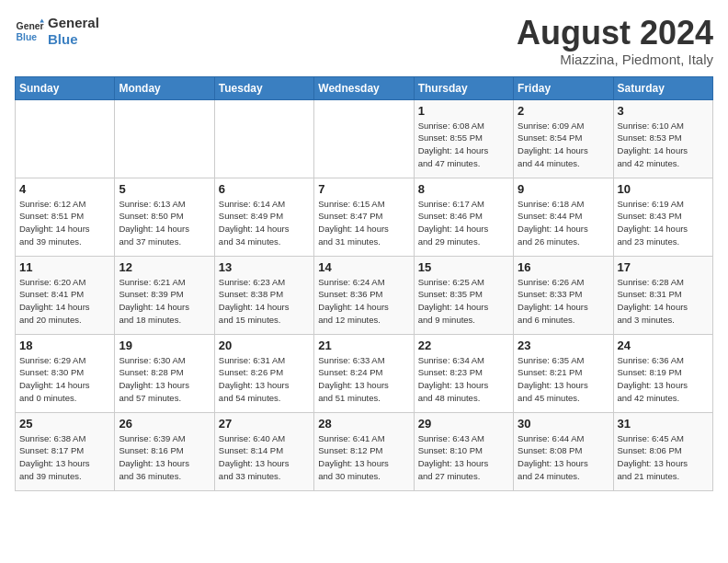 Image resolution: width=728 pixels, height=563 pixels. What do you see at coordinates (64, 379) in the screenshot?
I see `day-info: Sunrise: 6:29 AM Sunset: 8:30 PM Dayligh…` at bounding box center [64, 379].